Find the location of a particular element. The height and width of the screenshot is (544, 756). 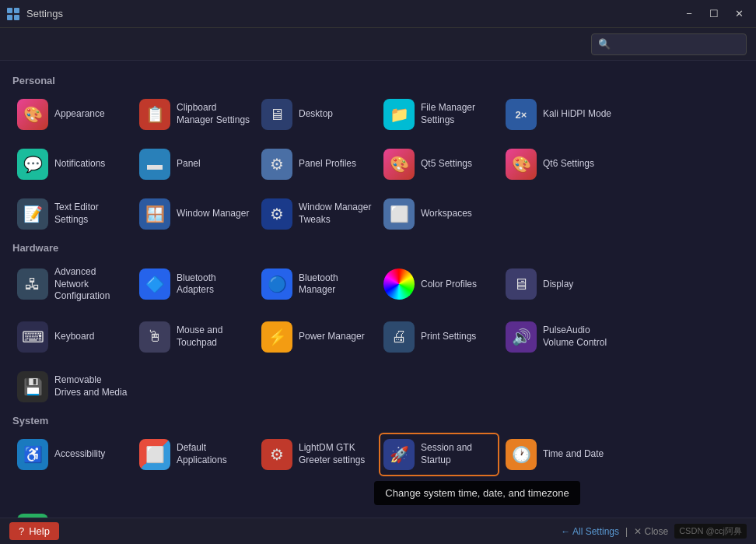

minimize-button: − is located at coordinates (689, 14).